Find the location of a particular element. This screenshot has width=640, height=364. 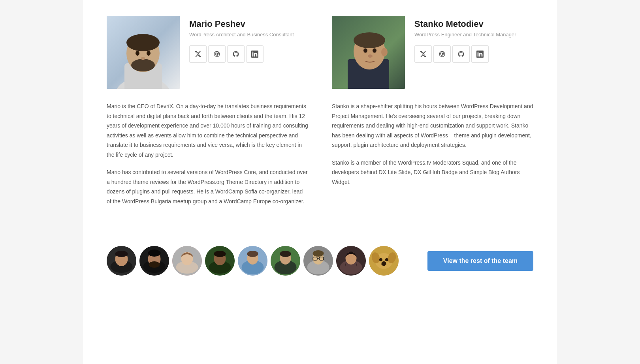

linkedin-link-mario is located at coordinates (255, 54).